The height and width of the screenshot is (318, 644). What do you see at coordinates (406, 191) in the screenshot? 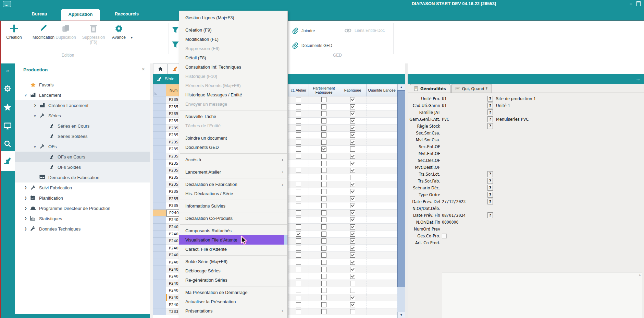
I see `panel-splitter` at bounding box center [406, 191].